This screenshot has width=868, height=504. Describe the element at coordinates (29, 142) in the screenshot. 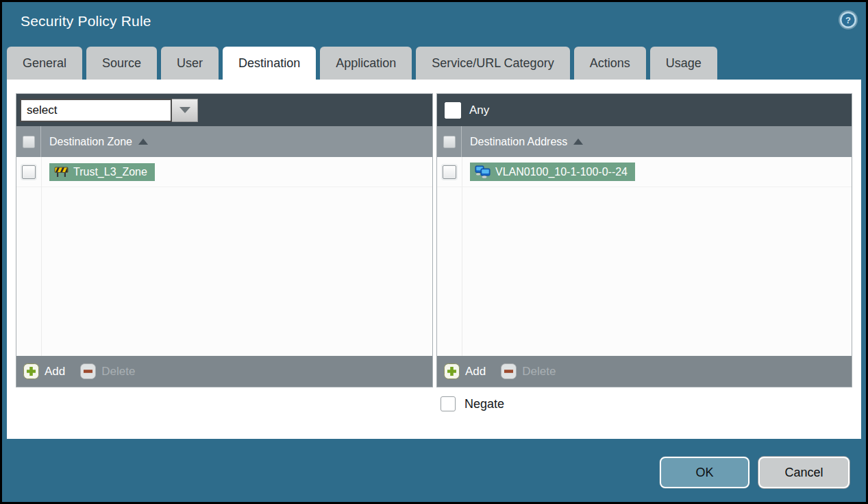

I see `zone-select-all-checkbox` at that location.